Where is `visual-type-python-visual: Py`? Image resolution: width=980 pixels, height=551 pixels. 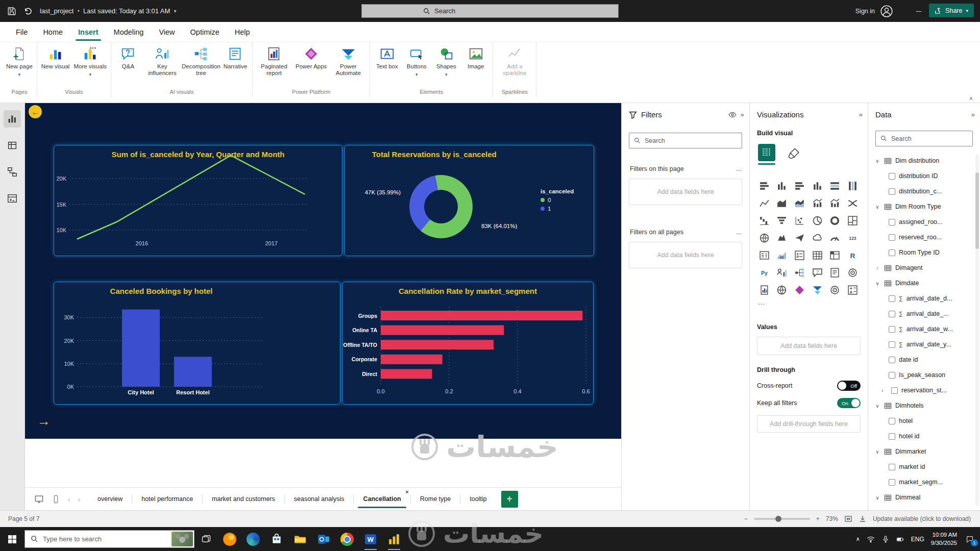
visual-type-python-visual: Py is located at coordinates (764, 272).